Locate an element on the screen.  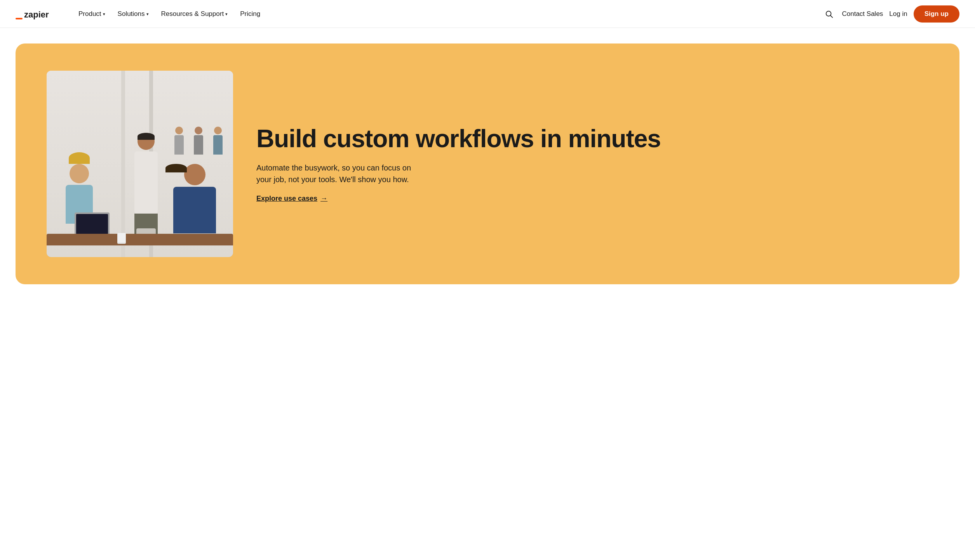
zapier-logo: zapier is located at coordinates (37, 14).